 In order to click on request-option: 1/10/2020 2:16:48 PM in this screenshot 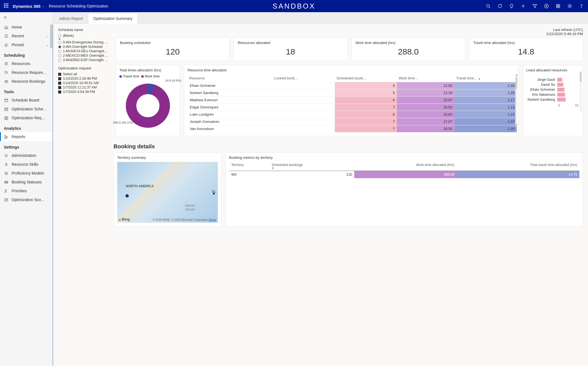, I will do `click(84, 79)`.